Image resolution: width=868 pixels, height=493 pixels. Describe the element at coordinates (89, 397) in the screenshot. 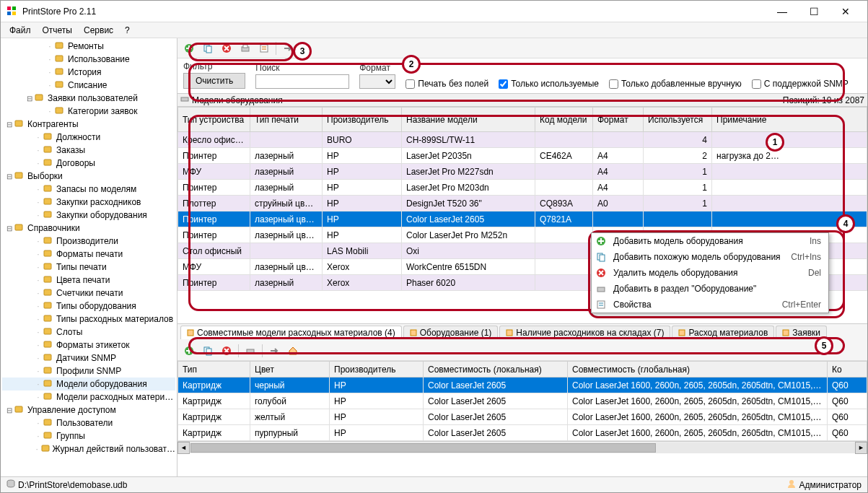

I see `tree-item: ·Модели расходных матери…` at that location.